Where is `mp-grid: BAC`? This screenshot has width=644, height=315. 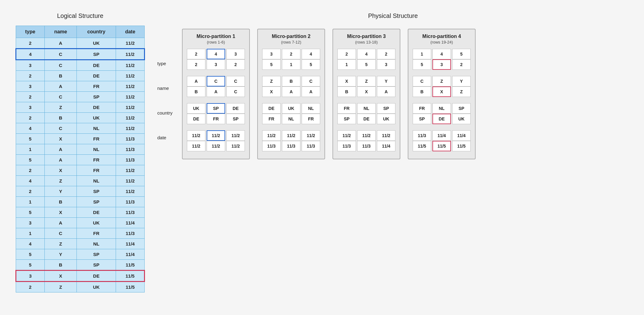 mp-grid: BAC is located at coordinates (216, 92).